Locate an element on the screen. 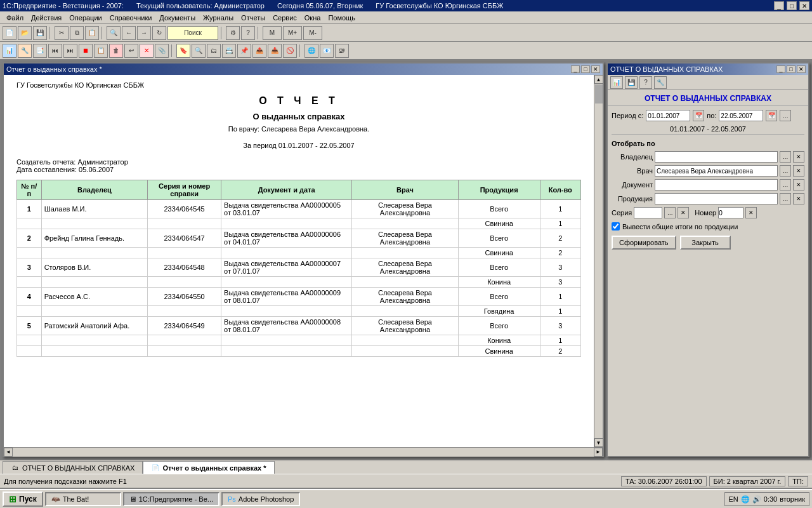 The image size is (812, 508). report-minimize-button: _ is located at coordinates (575, 69).